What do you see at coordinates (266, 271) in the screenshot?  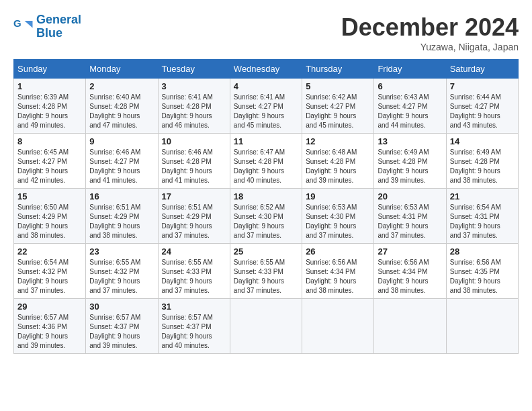 I see `calendar-cell: 25Sunrise: 6:55 AMSunset: 4:33 PMDayligh…` at bounding box center [266, 271].